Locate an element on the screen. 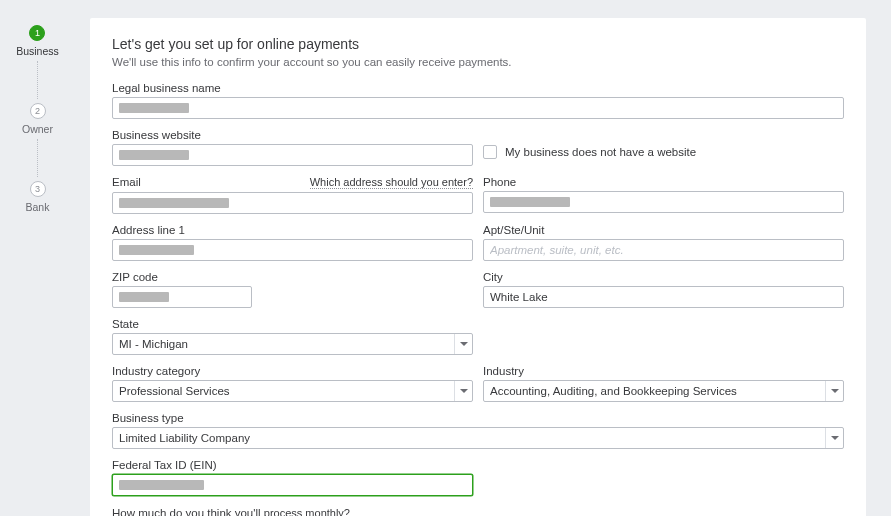 This screenshot has height=516, width=891. no-website-label: My business does not have a website is located at coordinates (600, 152).